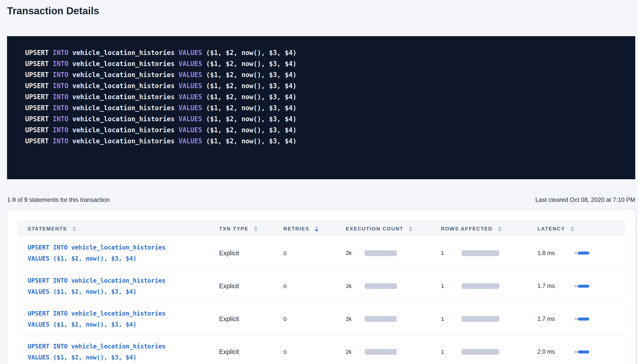 This screenshot has height=364, width=638. What do you see at coordinates (551, 229) in the screenshot?
I see `column-label-latency: LATENCY` at bounding box center [551, 229].